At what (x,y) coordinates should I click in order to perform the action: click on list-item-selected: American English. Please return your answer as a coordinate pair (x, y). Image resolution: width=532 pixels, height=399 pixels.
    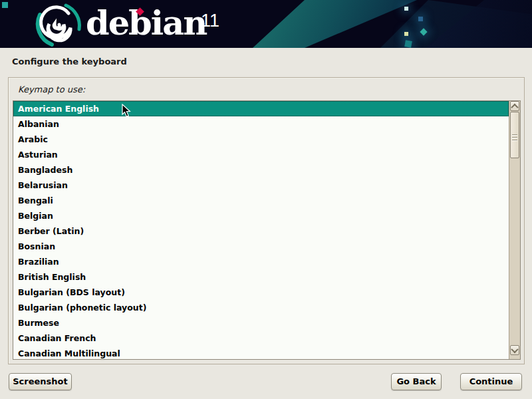
    Looking at the image, I should click on (261, 109).